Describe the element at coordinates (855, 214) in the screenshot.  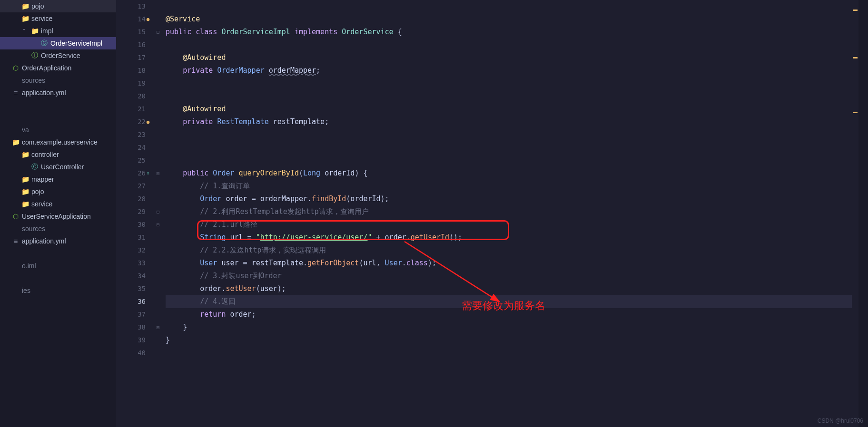
I see `error-stripe` at that location.